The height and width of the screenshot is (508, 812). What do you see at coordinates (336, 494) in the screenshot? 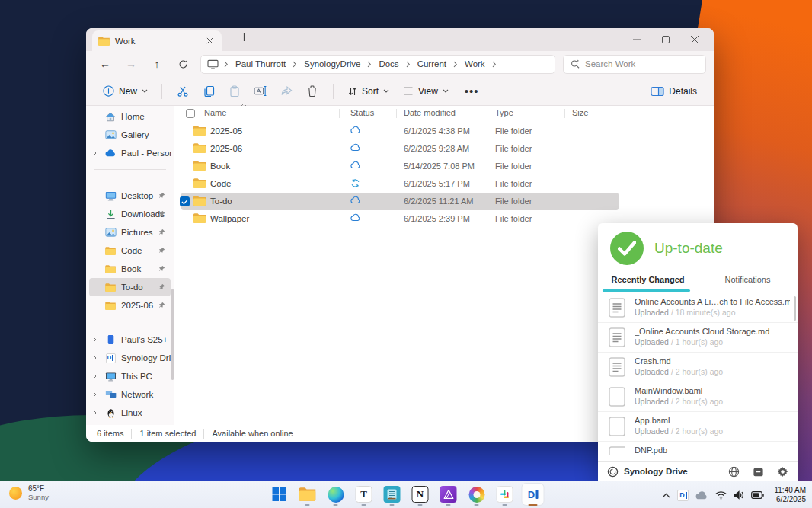
I see `taskbar-edge` at bounding box center [336, 494].